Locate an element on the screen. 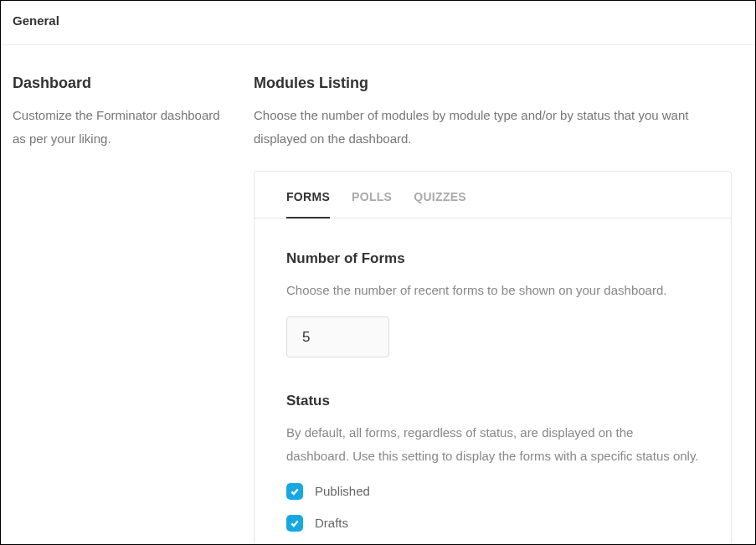 The image size is (756, 545). tab-forms: FORMS is located at coordinates (308, 204).